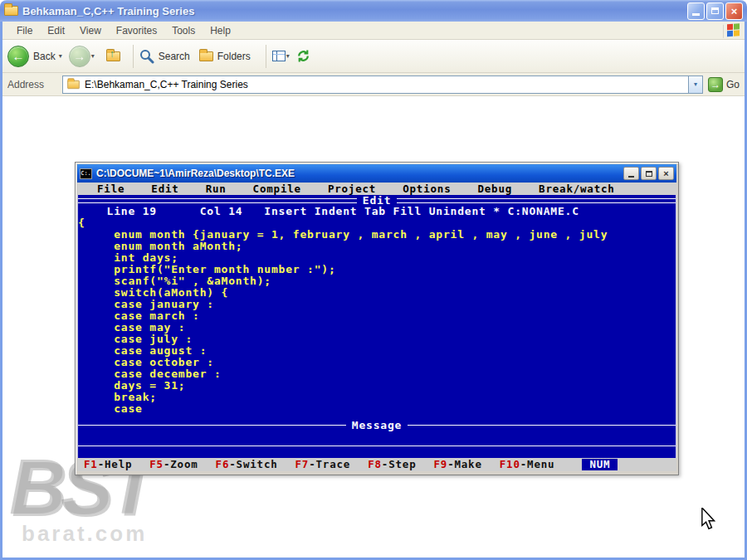 The image size is (747, 560). What do you see at coordinates (696, 85) in the screenshot?
I see `address-dropdown-button: ▾` at bounding box center [696, 85].